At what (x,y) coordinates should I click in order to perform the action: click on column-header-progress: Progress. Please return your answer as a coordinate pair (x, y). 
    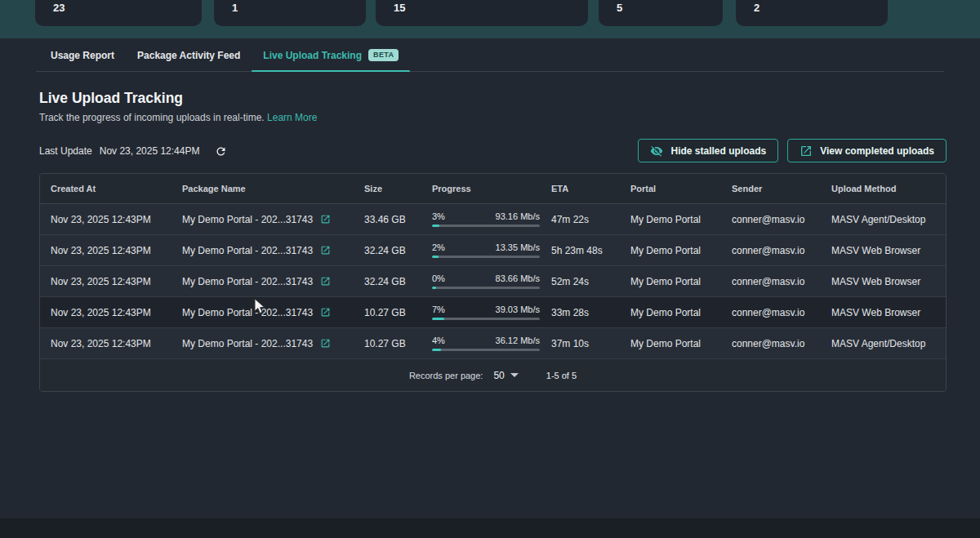
    Looking at the image, I should click on (492, 189).